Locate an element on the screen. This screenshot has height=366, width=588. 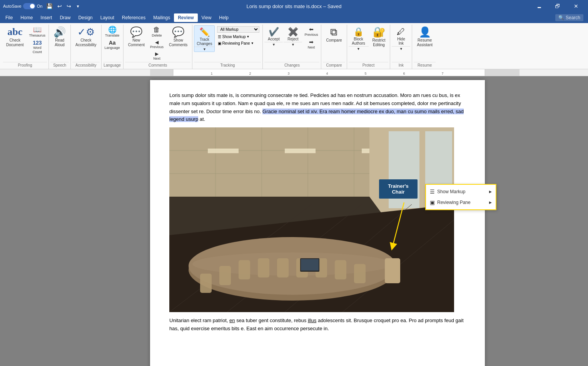
compare-icon: ⧉ is located at coordinates (334, 32).